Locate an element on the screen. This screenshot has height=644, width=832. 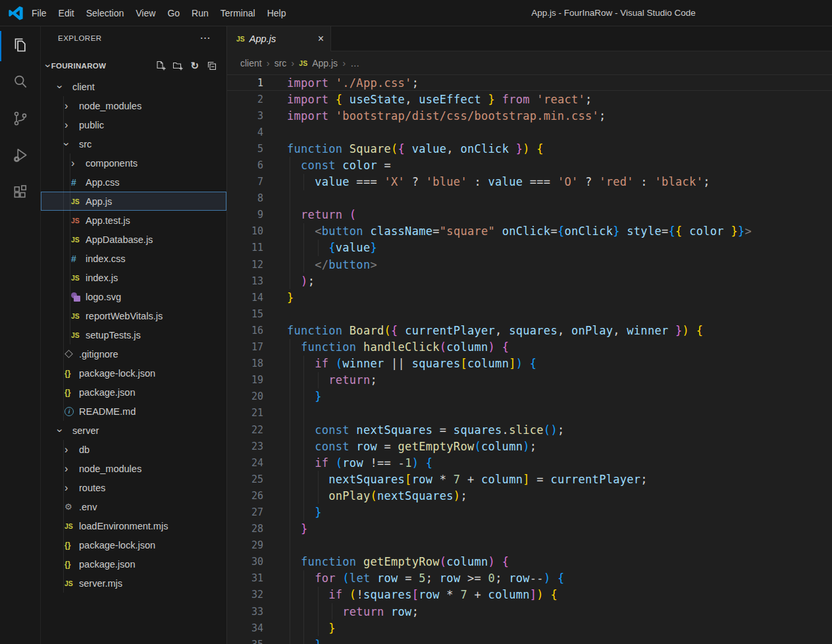
tree-item-app-css: #App.css is located at coordinates (134, 182).